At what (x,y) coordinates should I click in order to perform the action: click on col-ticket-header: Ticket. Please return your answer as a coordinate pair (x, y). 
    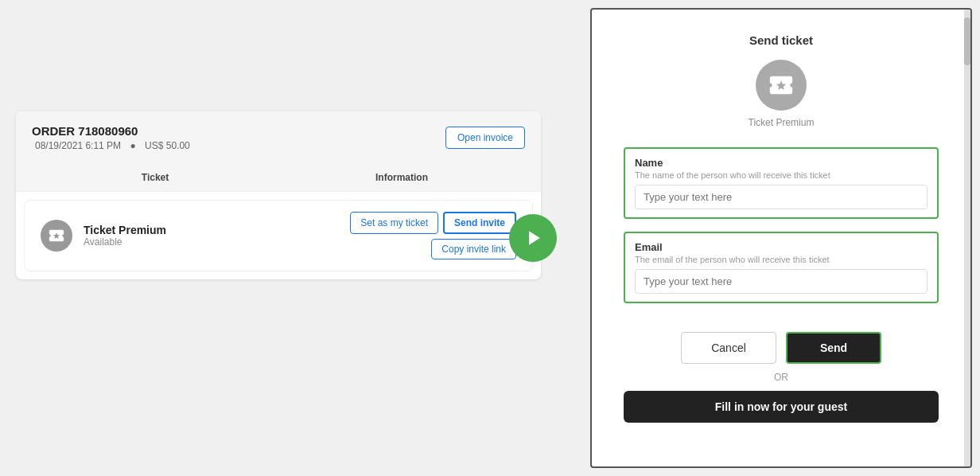
    Looking at the image, I should click on (155, 178).